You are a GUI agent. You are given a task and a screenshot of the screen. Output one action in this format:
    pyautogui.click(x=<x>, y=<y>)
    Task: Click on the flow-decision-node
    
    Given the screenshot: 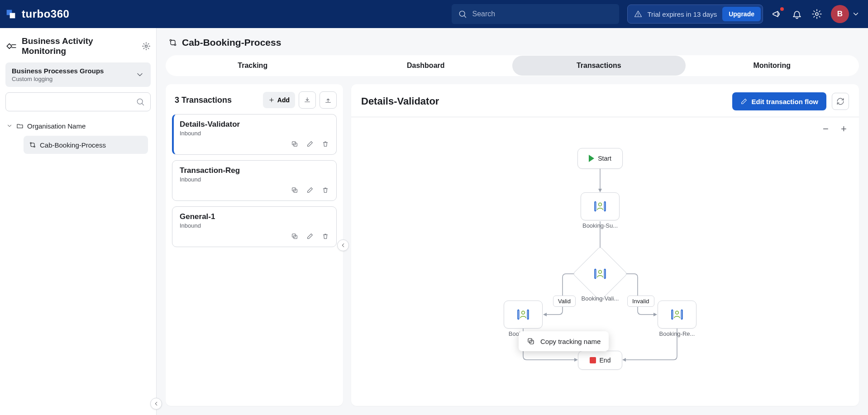 What is the action you would take?
    pyautogui.click(x=600, y=274)
    